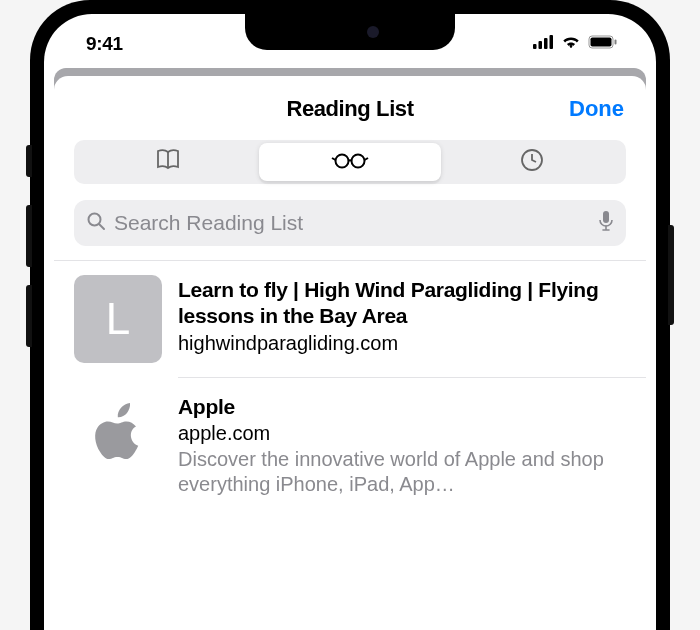  I want to click on tab-bookmarks, so click(168, 162).